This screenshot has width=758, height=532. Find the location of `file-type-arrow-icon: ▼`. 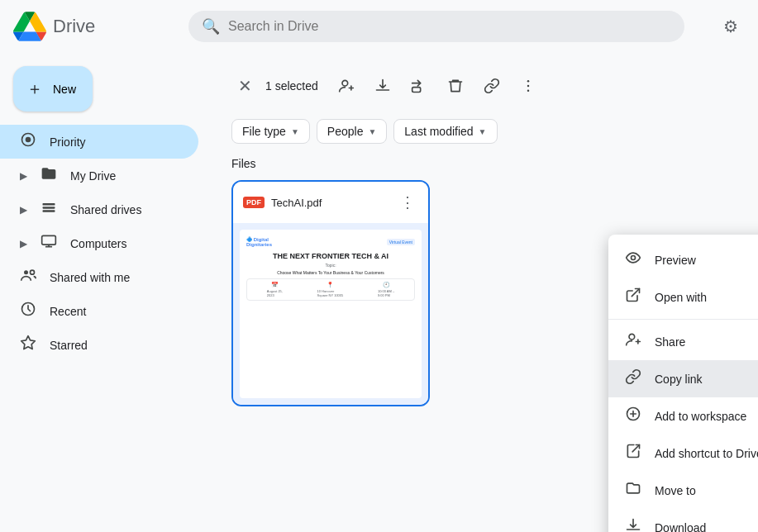

file-type-arrow-icon: ▼ is located at coordinates (295, 132).